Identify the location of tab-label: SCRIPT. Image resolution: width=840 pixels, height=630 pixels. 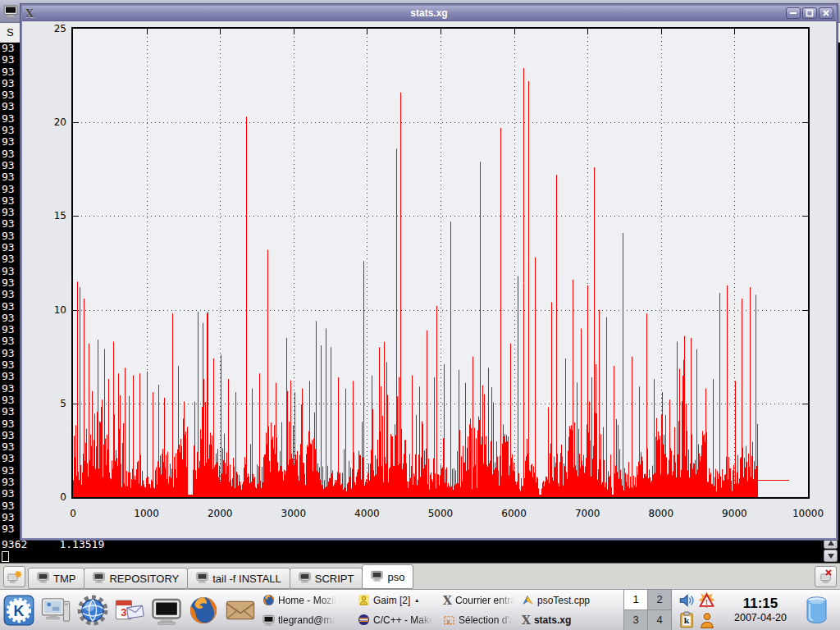
(335, 579).